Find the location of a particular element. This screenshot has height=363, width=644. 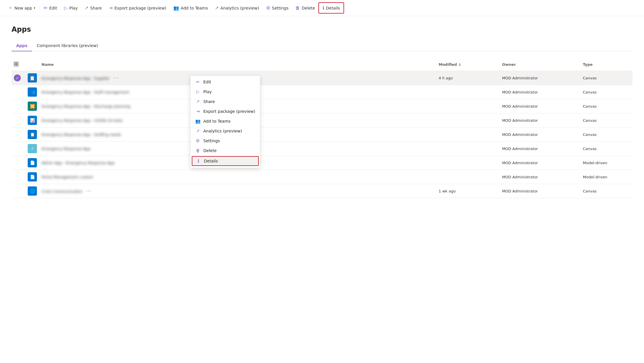

table-row: 🔀 Emergency Response App - Discharge pla… is located at coordinates (322, 106).